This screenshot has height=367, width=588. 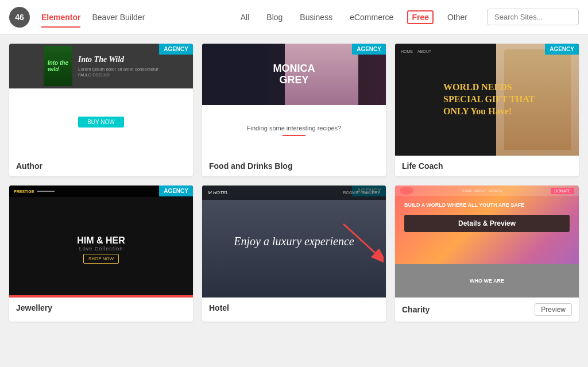 What do you see at coordinates (29, 166) in the screenshot?
I see `author-label-text: Author` at bounding box center [29, 166].